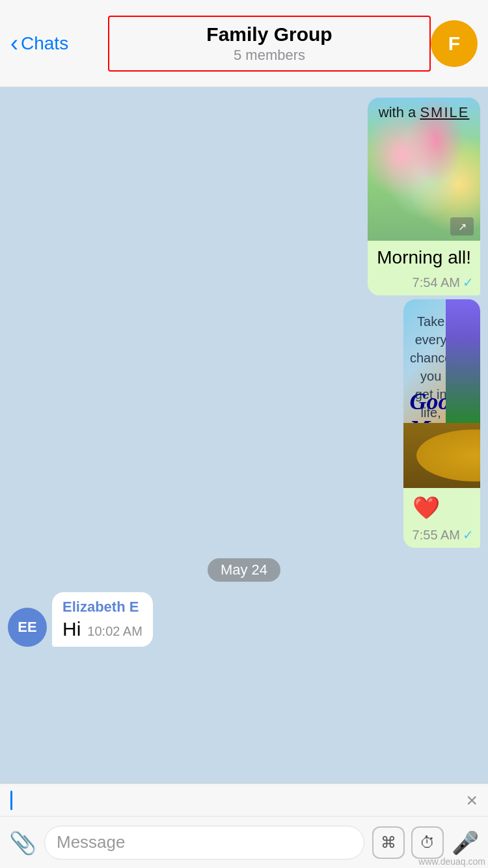 This screenshot has width=488, height=868. Describe the element at coordinates (72, 629) in the screenshot. I see `incoming-text: Hi` at that location.